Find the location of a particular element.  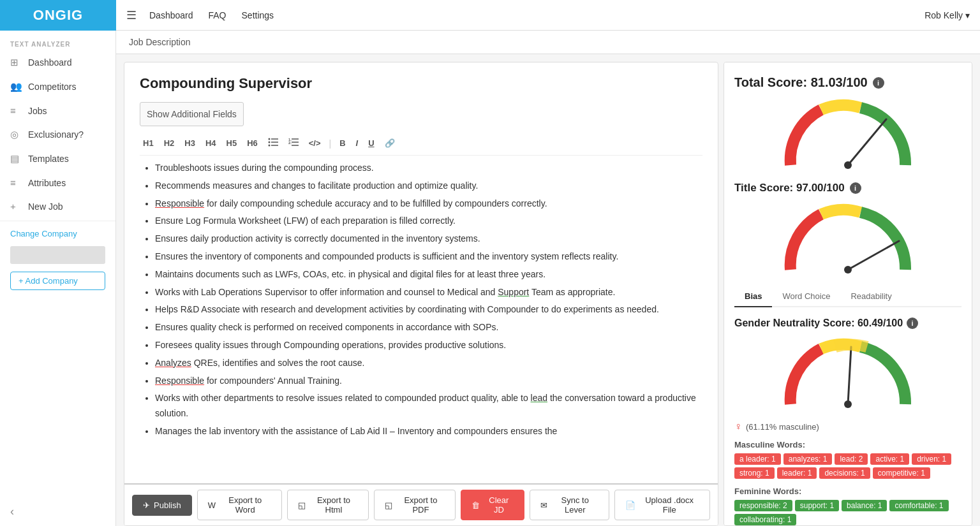

highlighted-word-green: Support is located at coordinates (513, 292).